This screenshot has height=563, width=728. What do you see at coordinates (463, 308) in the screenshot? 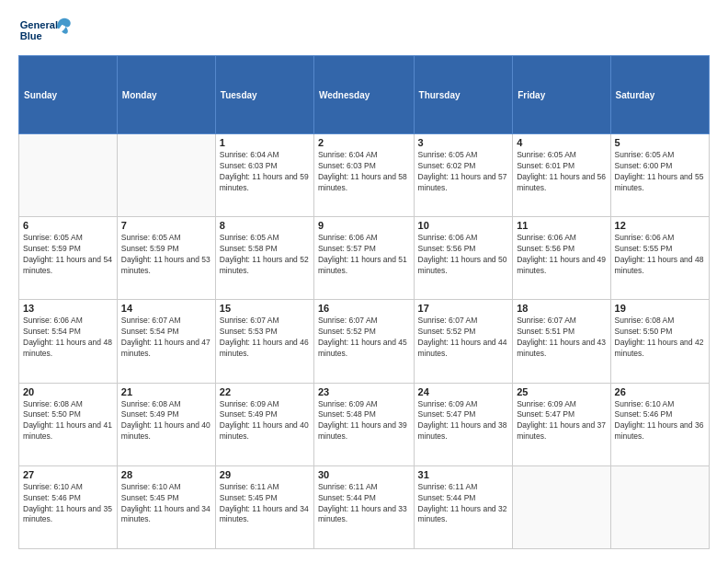
I see `day-number: 17` at bounding box center [463, 308].